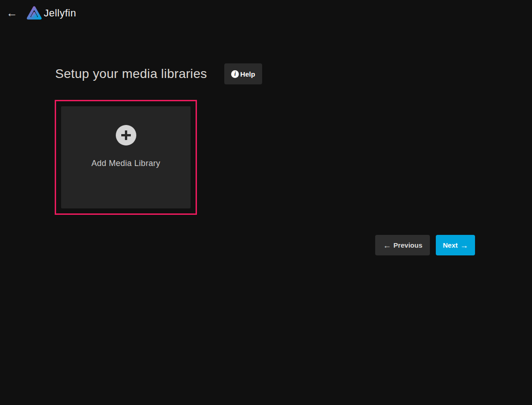 The width and height of the screenshot is (532, 405). I want to click on previous-button: ← Previous, so click(403, 245).